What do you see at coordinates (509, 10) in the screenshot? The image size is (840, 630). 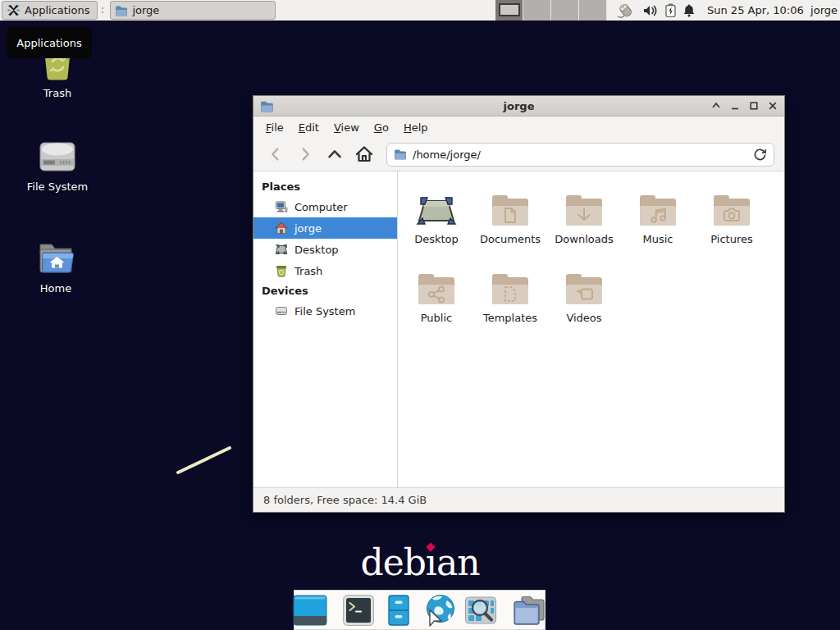 I see `workspace-window-thumbnail` at bounding box center [509, 10].